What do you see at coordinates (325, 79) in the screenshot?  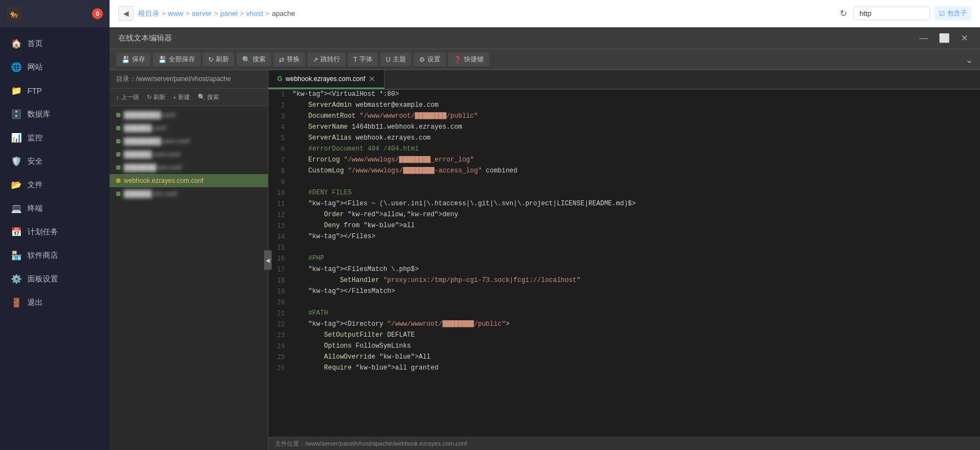 I see `tab-filename: webhook.ezrayes.com.conf` at bounding box center [325, 79].